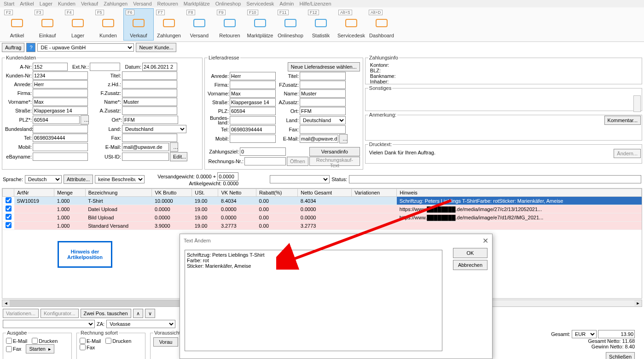 The image size is (644, 359). What do you see at coordinates (300, 179) in the screenshot?
I see `color-select` at bounding box center [300, 179].